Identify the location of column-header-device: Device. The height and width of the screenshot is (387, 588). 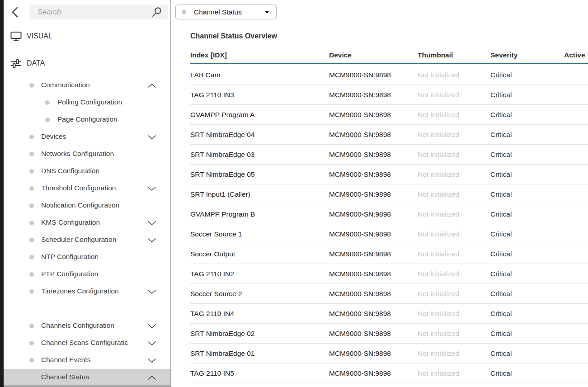
(340, 55).